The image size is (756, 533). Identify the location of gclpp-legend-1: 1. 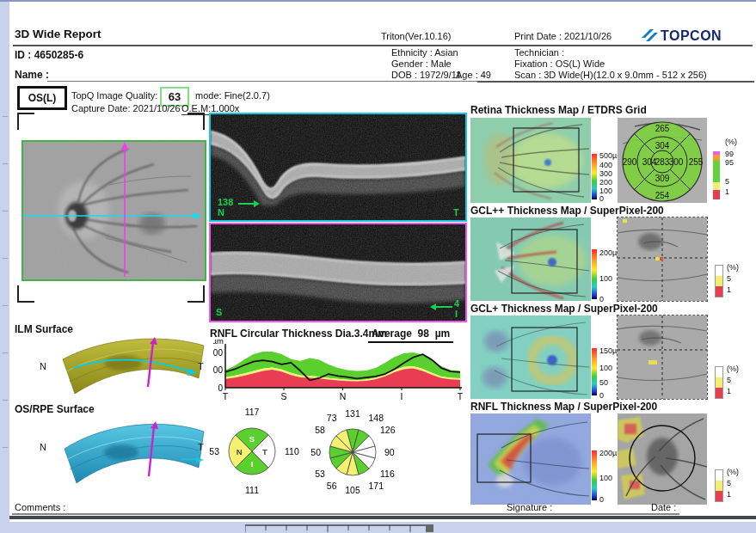
(729, 290).